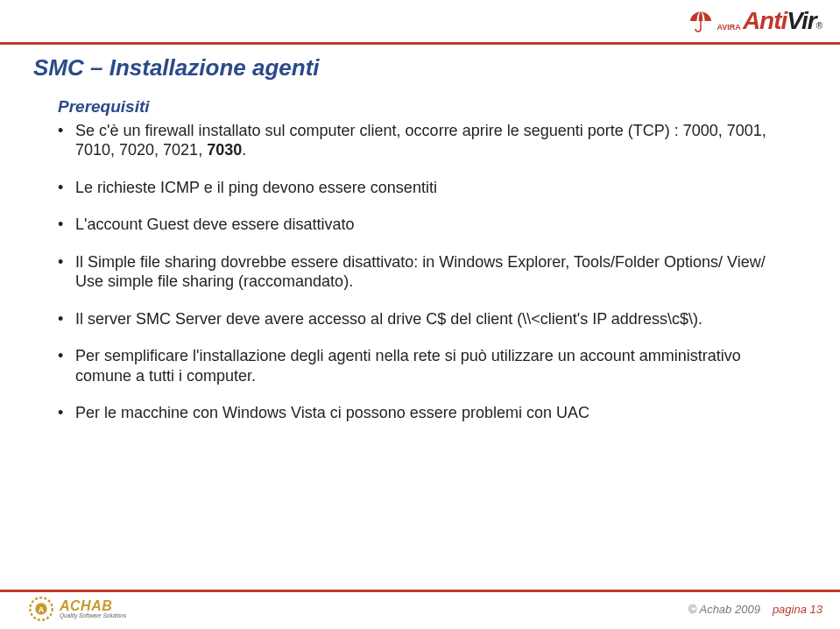 The image size is (840, 629). What do you see at coordinates (729, 27) in the screenshot?
I see `avira-label: AVIRA` at bounding box center [729, 27].